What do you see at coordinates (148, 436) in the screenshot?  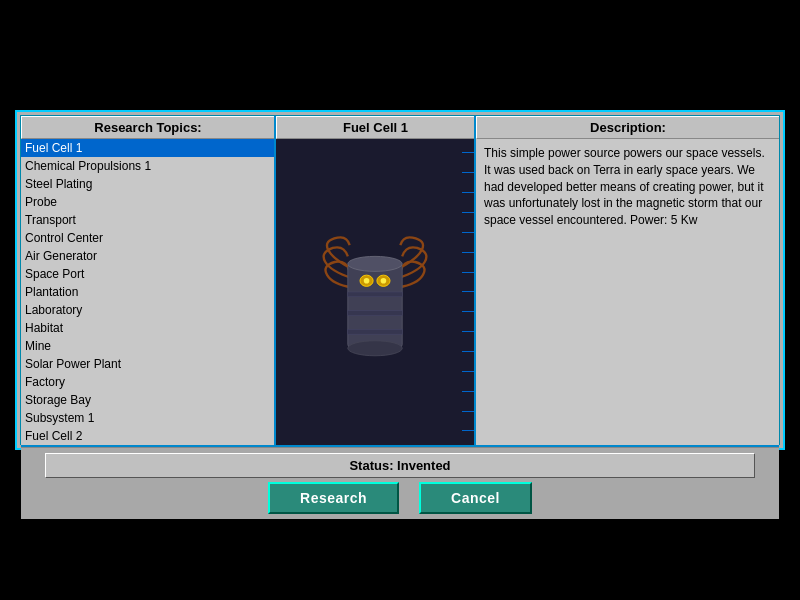 I see `list-item: Fuel Cell 2` at bounding box center [148, 436].